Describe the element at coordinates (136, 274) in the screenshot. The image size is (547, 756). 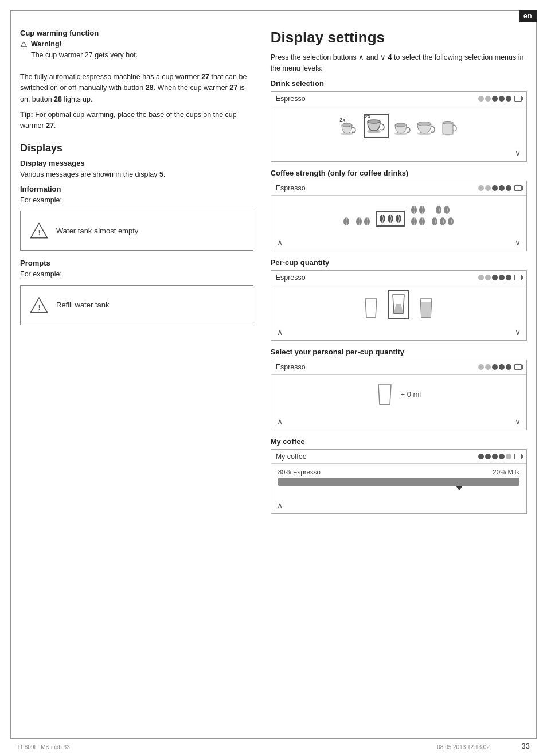
I see `prompts-subtitle: For example:` at that location.